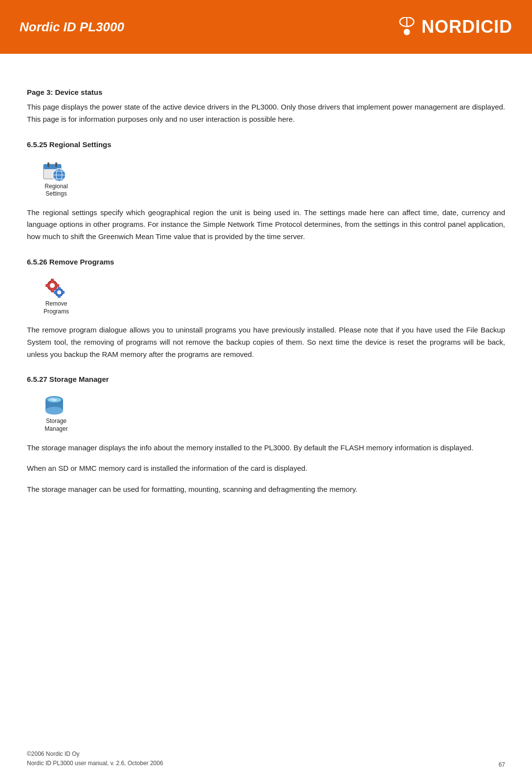 This screenshot has width=532, height=772. What do you see at coordinates (266, 759) in the screenshot?
I see `page-footer: ©2006 Nordic ID Oy Nordic ID PL3000 user…` at bounding box center [266, 759].